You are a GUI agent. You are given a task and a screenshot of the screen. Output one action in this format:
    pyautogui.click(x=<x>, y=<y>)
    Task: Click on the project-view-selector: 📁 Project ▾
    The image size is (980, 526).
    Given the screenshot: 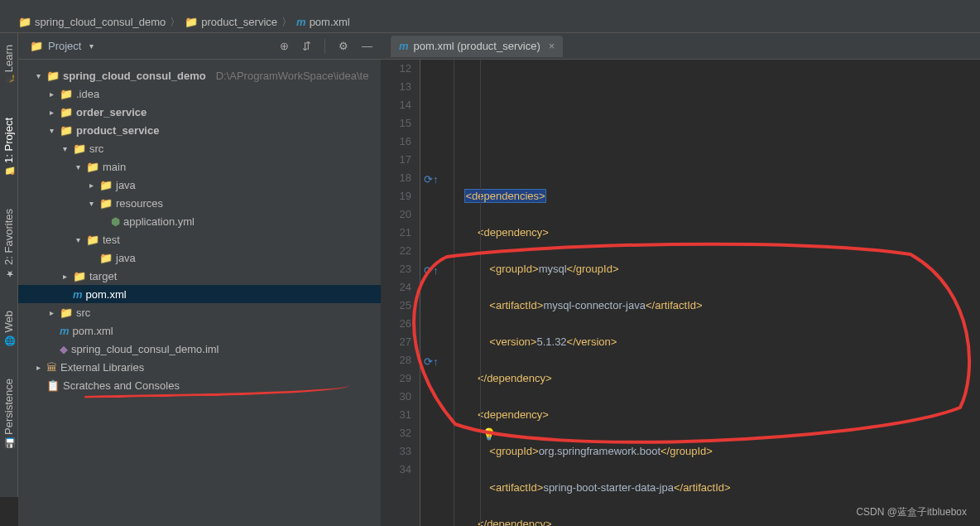 What is the action you would take?
    pyautogui.click(x=63, y=46)
    